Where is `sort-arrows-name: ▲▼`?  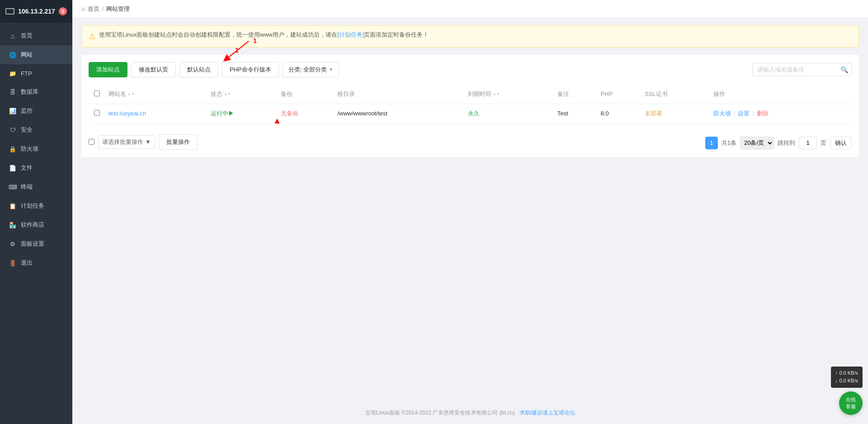 sort-arrows-name: ▲▼ is located at coordinates (131, 94).